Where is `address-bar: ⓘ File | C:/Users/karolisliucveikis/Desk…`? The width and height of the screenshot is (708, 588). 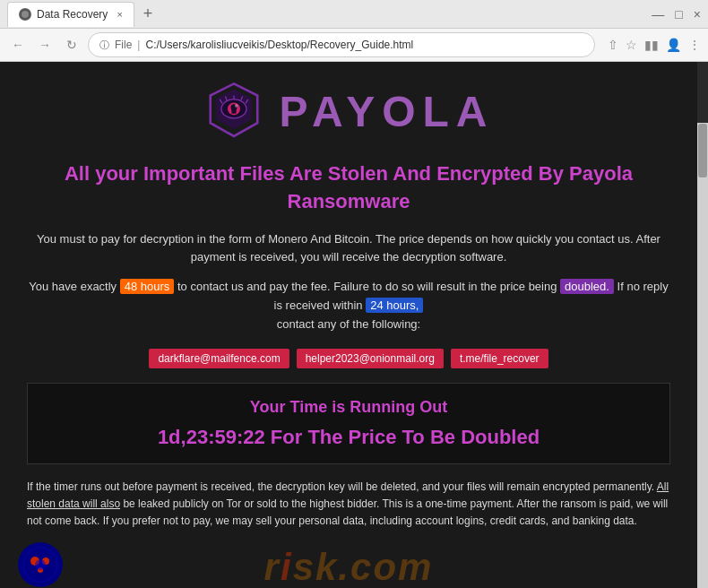
address-bar: ⓘ File | C:/Users/karolisliucveikis/Desk… is located at coordinates (341, 45).